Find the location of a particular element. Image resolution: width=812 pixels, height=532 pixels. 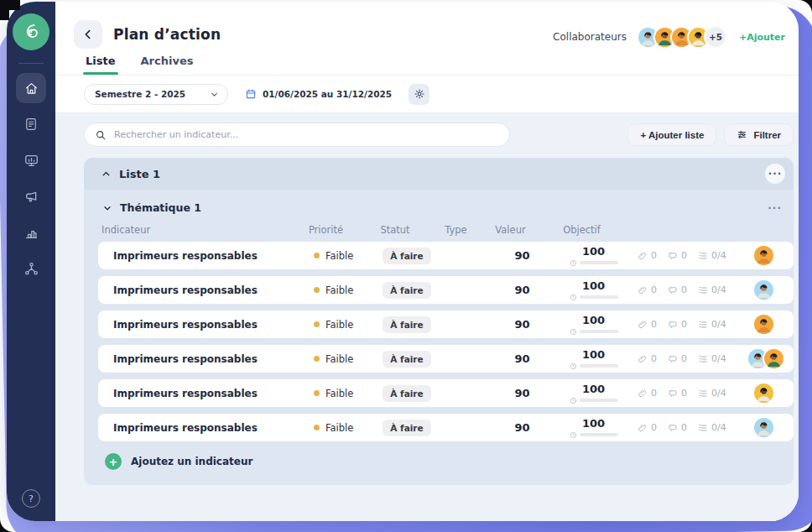

status-badge: À faire is located at coordinates (406, 256).